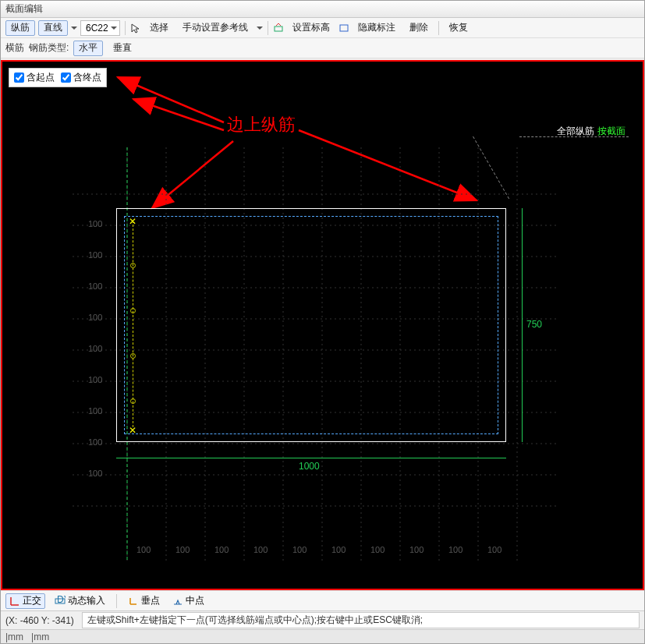  What do you see at coordinates (344, 28) in the screenshot?
I see `hide-annotation-icon` at bounding box center [344, 28].